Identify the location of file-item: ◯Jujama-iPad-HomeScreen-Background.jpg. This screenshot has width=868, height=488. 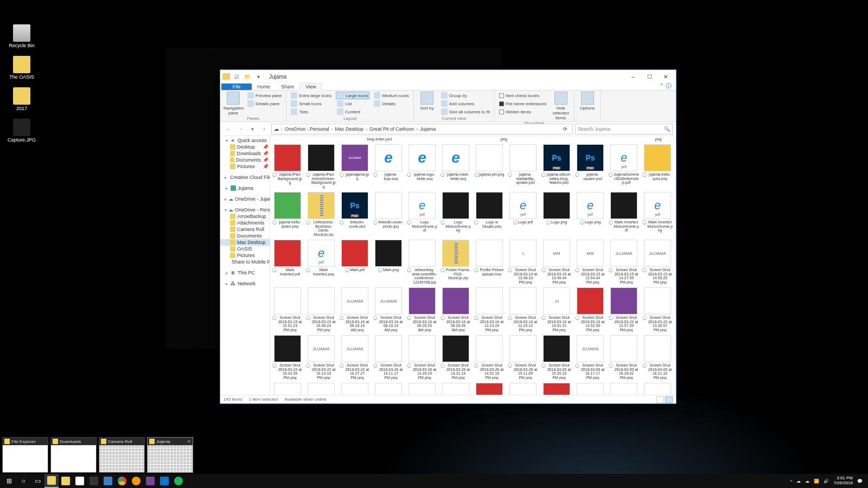
(321, 166).